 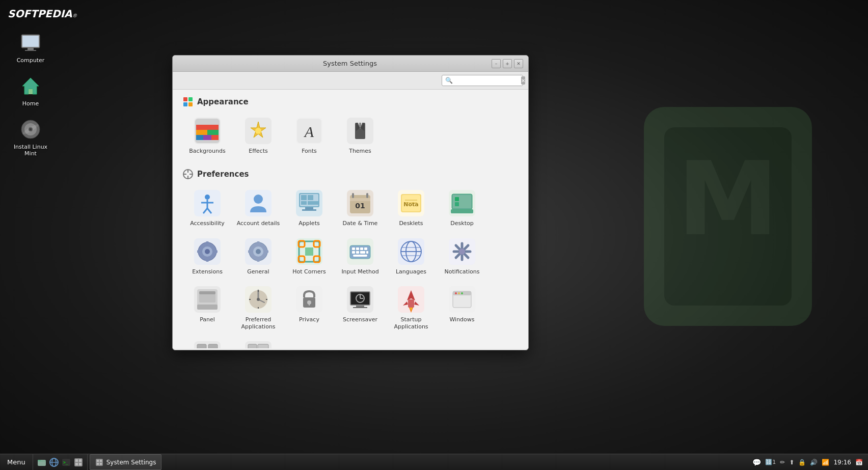 What do you see at coordinates (258, 136) in the screenshot?
I see `settings-item-effects: Effects` at bounding box center [258, 136].